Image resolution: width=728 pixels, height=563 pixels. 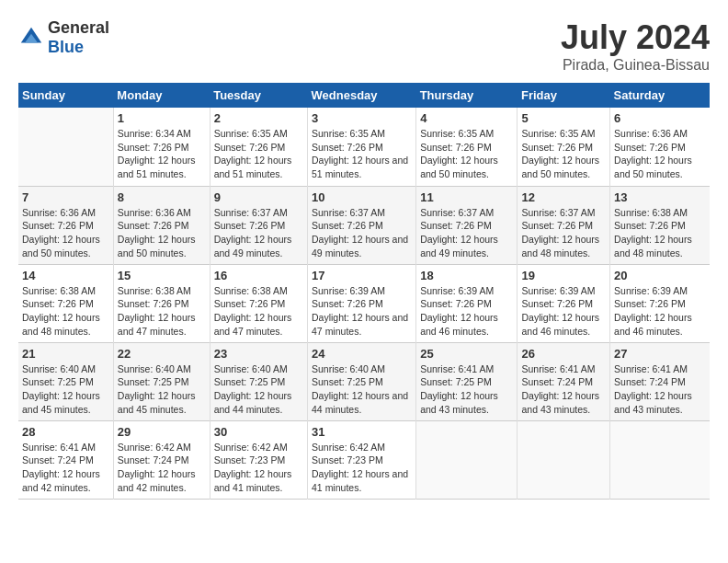 I want to click on calendar-cell: 17Sunrise: 6:39 AMSunset: 7:26 PMDayligh…, so click(x=362, y=304).